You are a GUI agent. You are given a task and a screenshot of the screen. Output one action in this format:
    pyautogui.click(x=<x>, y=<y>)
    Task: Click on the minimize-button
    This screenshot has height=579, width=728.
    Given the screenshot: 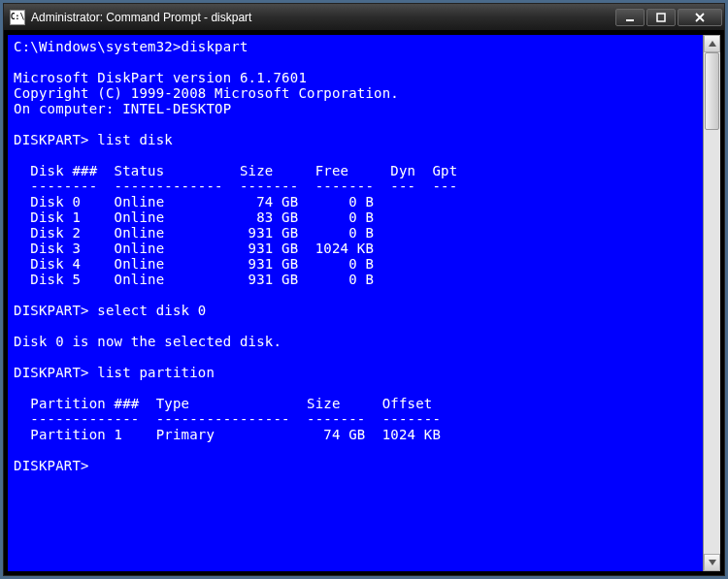 What is the action you would take?
    pyautogui.click(x=630, y=17)
    